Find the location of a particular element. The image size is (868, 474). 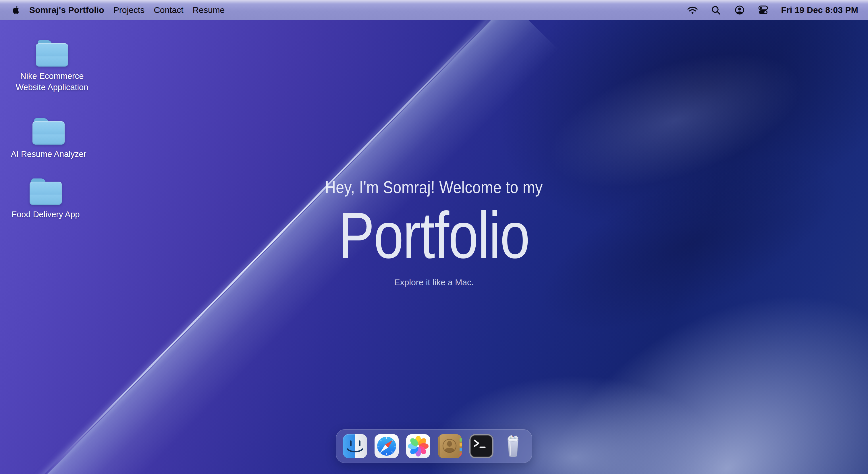

terminal-prompt is located at coordinates (481, 446).